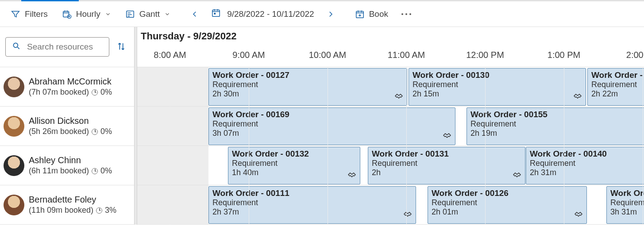 The height and width of the screenshot is (226, 644). I want to click on day-label: Thursday - 9/29/2022, so click(189, 36).